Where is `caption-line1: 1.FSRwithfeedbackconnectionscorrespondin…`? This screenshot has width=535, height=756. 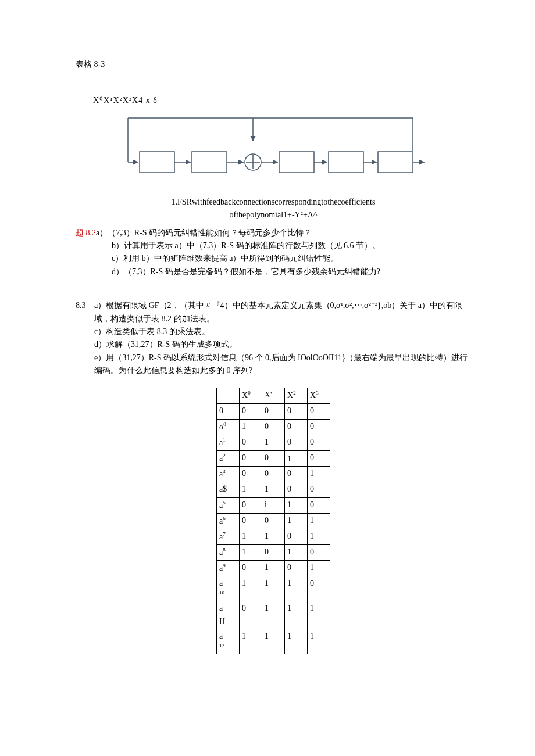 caption-line1: 1.FSRwithfeedbackconnectionscorrespondin… is located at coordinates (273, 202).